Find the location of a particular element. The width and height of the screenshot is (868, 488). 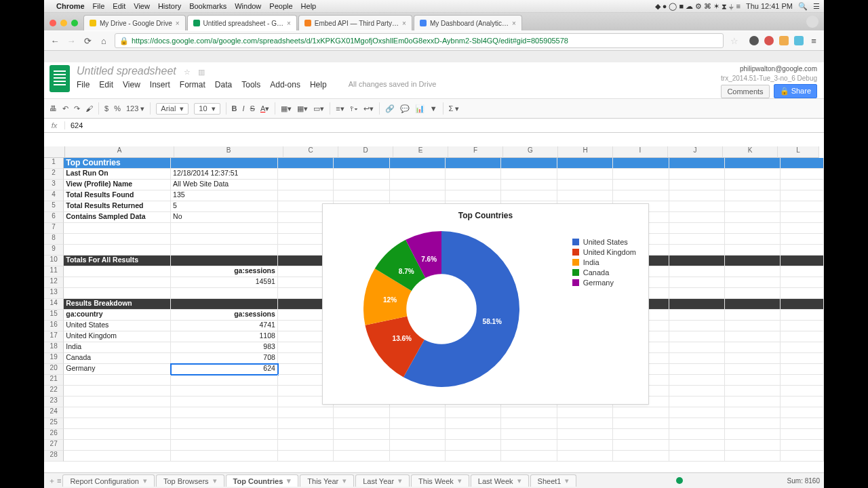

share-button: 🔒 Share is located at coordinates (795, 91).